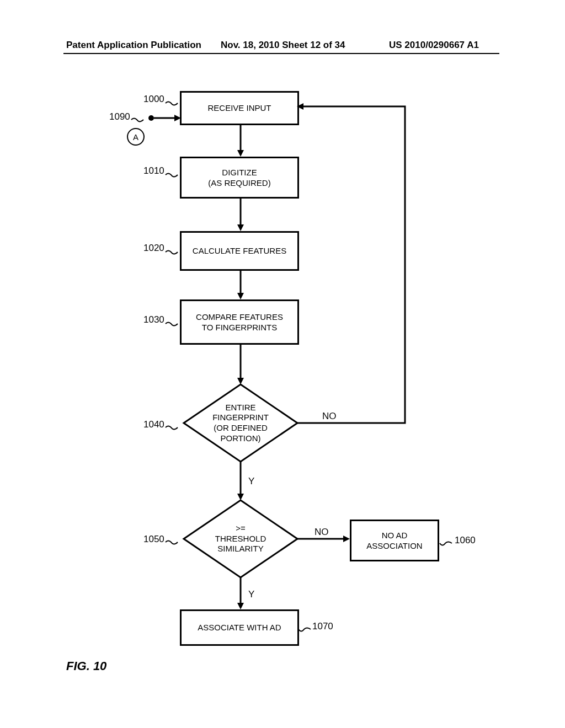  What do you see at coordinates (395, 540) in the screenshot?
I see `box-no-ad: NO AD ASSOCIATION` at bounding box center [395, 540].